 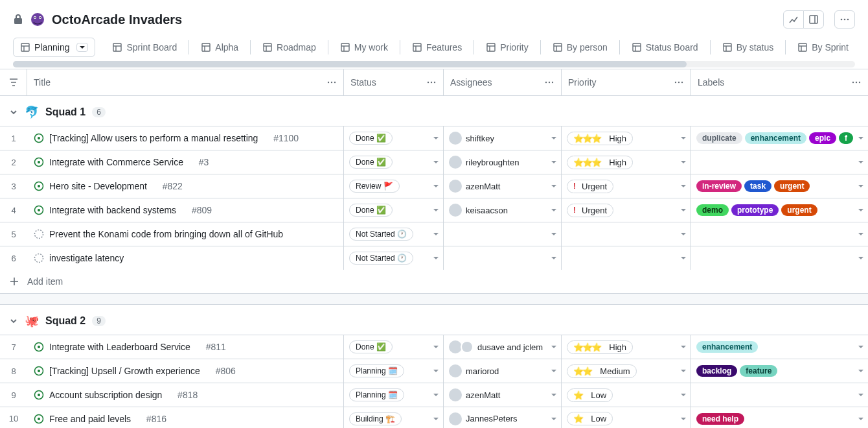 I want to click on horizontal-scrollbar, so click(x=434, y=64).